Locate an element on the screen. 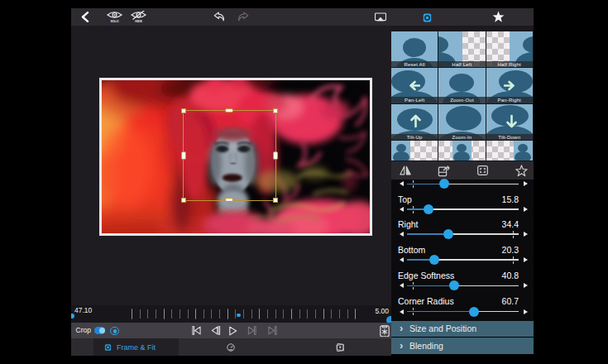 This screenshot has height=364, width=608. svg-text: HIDE is located at coordinates (139, 22).